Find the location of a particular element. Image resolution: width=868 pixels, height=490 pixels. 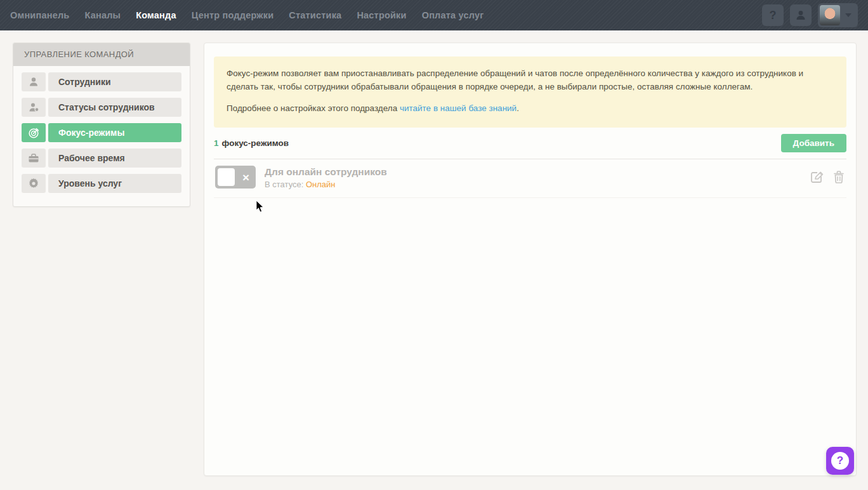

sidebar-item-label: Уровень услуг is located at coordinates (115, 183).